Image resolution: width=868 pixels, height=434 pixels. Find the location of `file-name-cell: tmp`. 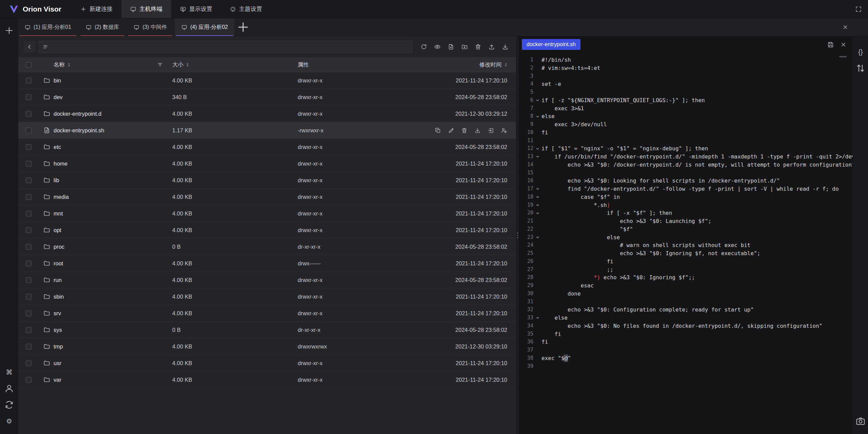

file-name-cell: tmp is located at coordinates (103, 346).